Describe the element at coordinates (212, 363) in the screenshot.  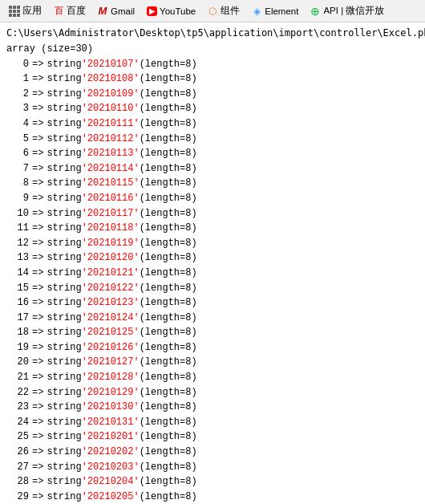
I see `table-row: 20 => string '20210127' (length=8)` at that location.